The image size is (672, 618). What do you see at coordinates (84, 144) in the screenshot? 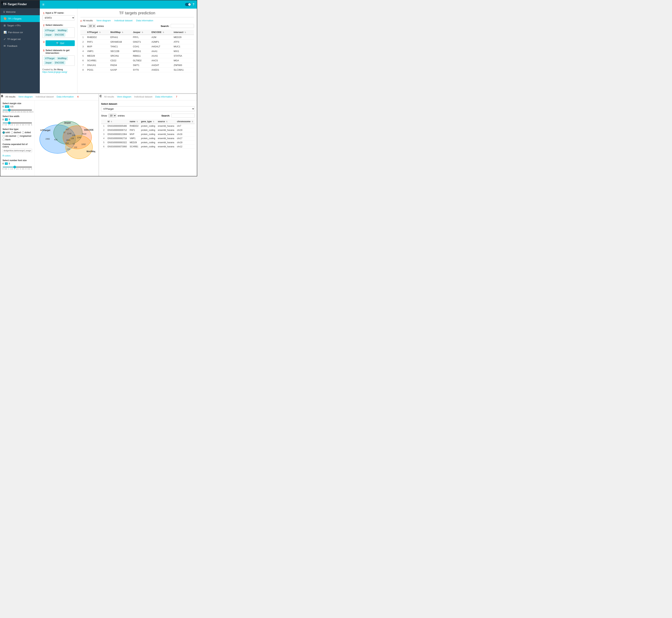
I see `svg-text: 1092` at bounding box center [84, 144].